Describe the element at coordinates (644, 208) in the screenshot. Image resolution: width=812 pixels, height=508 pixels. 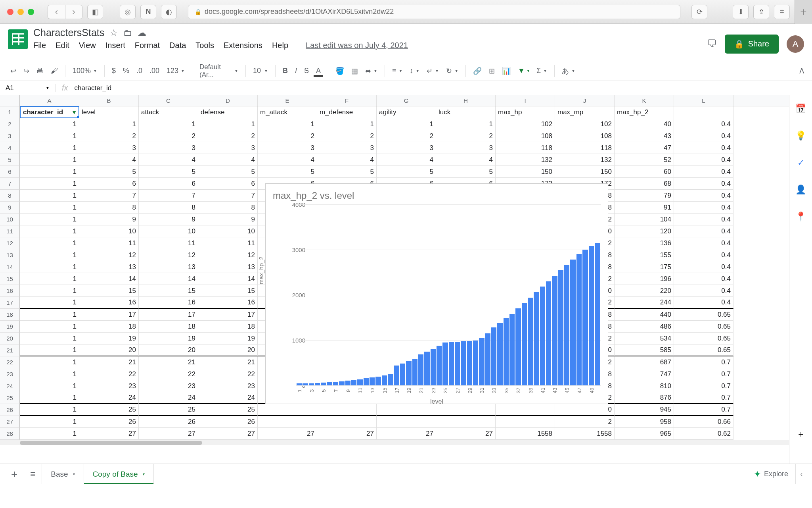
I see `cell: 91` at that location.